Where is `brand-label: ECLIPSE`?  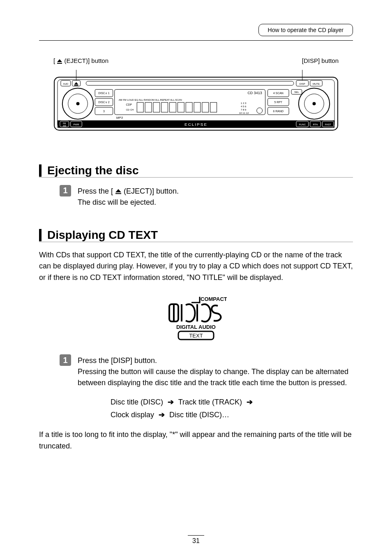
brand-label: ECLIPSE is located at coordinates (196, 124).